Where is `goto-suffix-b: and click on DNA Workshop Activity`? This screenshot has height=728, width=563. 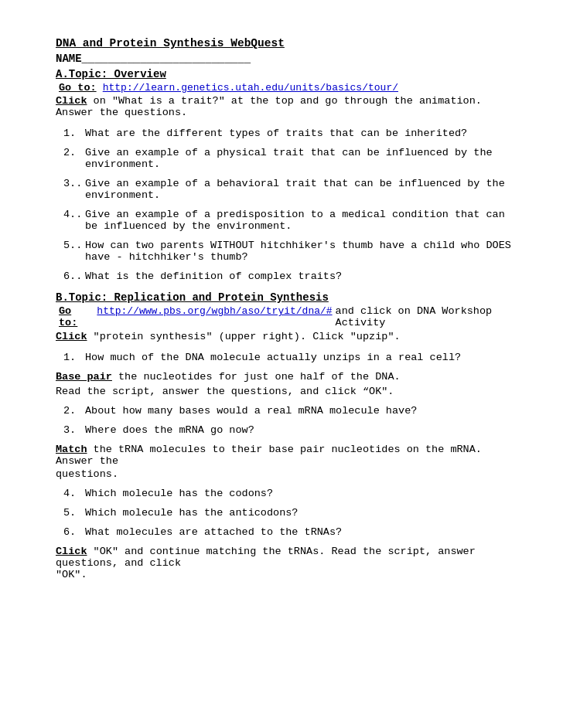
goto-suffix-b: and click on DNA Workshop Activity is located at coordinates (426, 317).